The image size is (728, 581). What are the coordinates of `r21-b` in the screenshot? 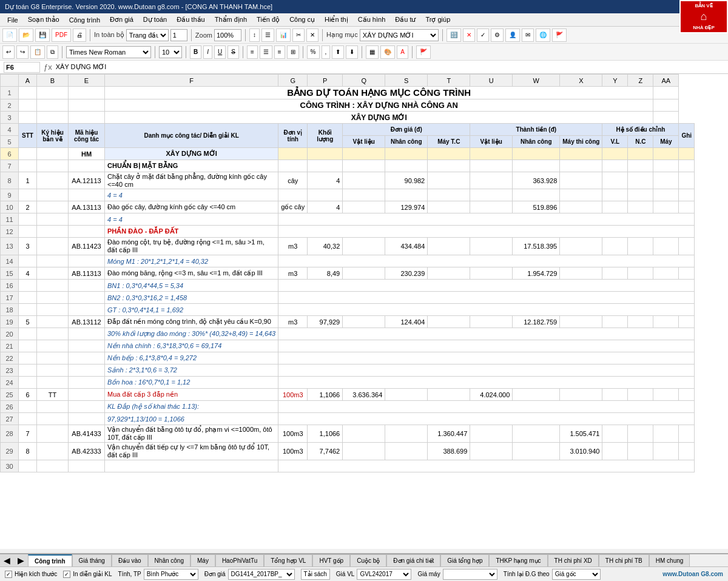 It's located at (53, 346).